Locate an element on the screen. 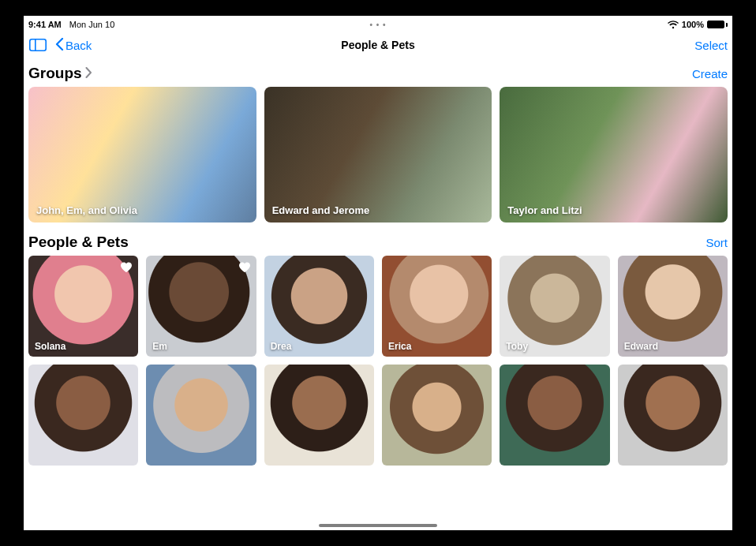  home-indicator is located at coordinates (378, 525).